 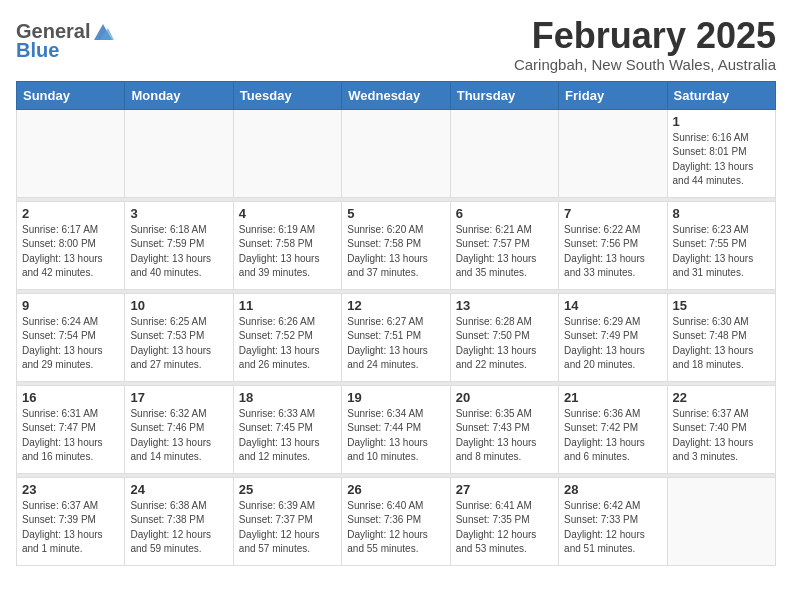 I want to click on day-number: 23, so click(x=70, y=490).